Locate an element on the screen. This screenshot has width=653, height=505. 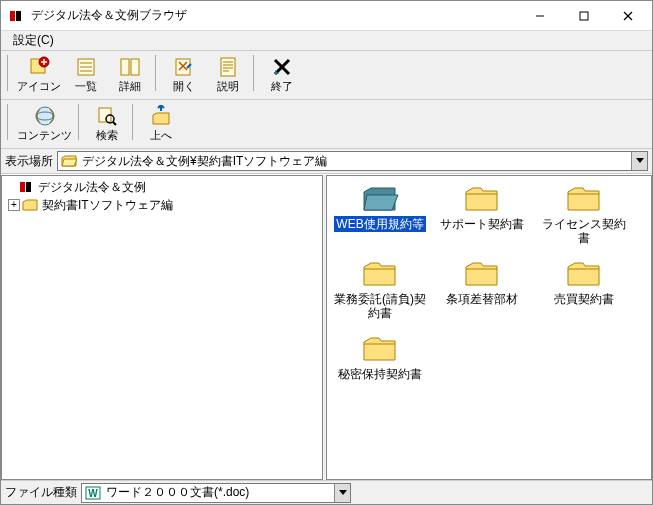
folder-item: 秘密保持契約書 is located at coordinates (380, 358).